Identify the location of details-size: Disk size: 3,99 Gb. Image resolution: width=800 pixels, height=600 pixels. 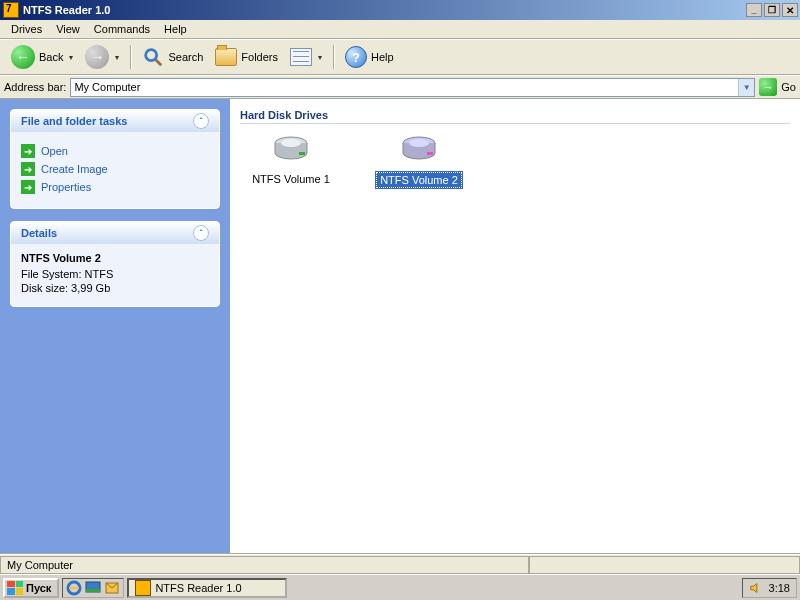
(115, 288).